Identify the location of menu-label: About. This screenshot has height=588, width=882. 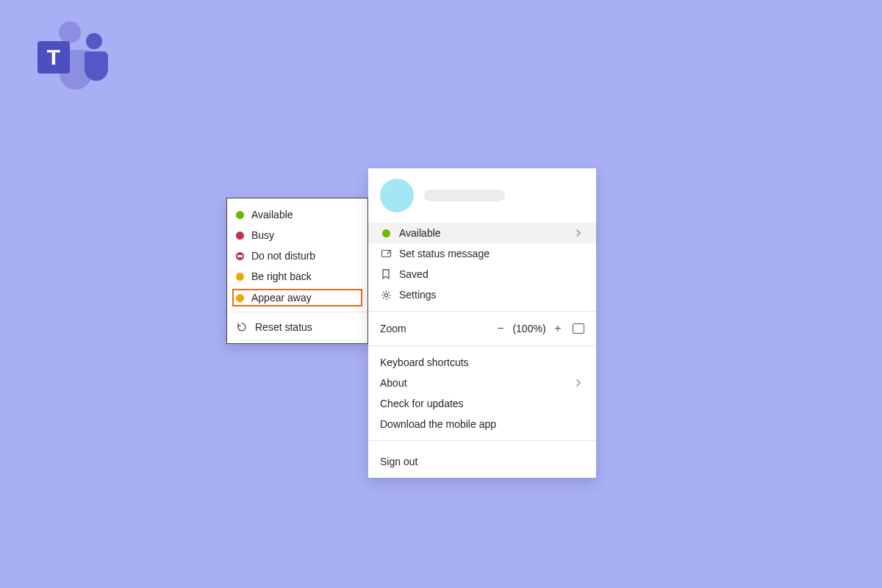
(473, 383).